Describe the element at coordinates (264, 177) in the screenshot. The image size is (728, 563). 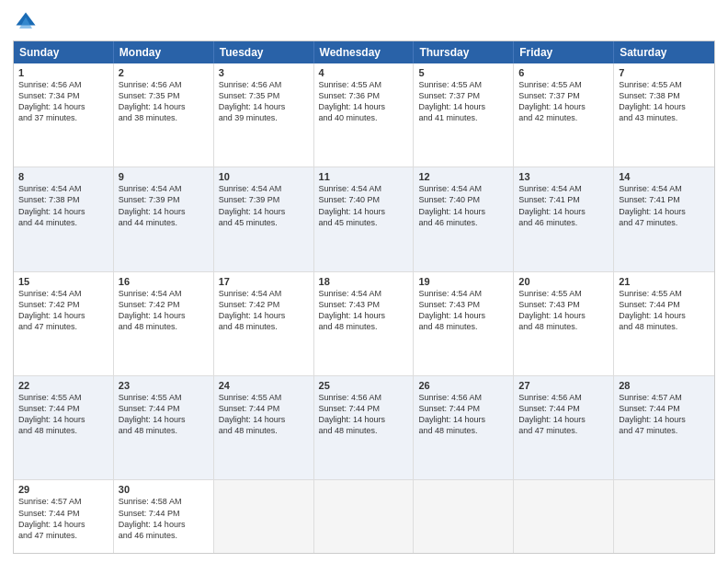
I see `day-number: 10` at that location.